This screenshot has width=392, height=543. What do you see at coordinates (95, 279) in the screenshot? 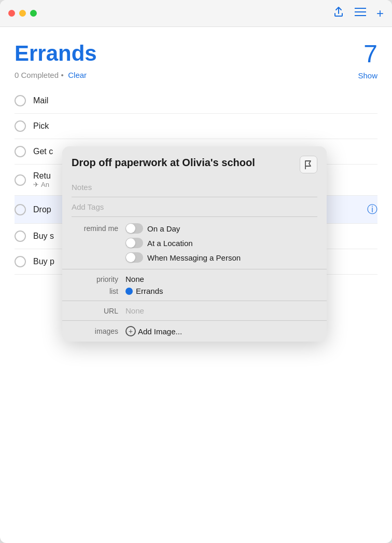
I see `priority-label: priority` at bounding box center [95, 279].